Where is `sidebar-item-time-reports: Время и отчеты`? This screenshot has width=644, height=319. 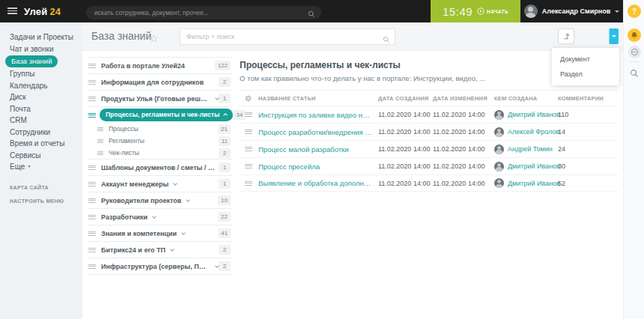
sidebar-item-time-reports: Время и отчеты is located at coordinates (41, 144).